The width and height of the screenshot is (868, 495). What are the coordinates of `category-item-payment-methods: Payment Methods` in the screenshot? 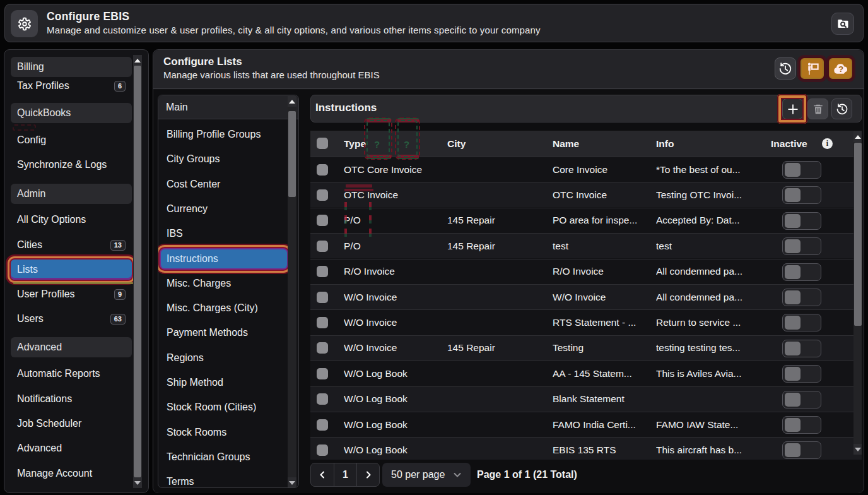 It's located at (224, 333).